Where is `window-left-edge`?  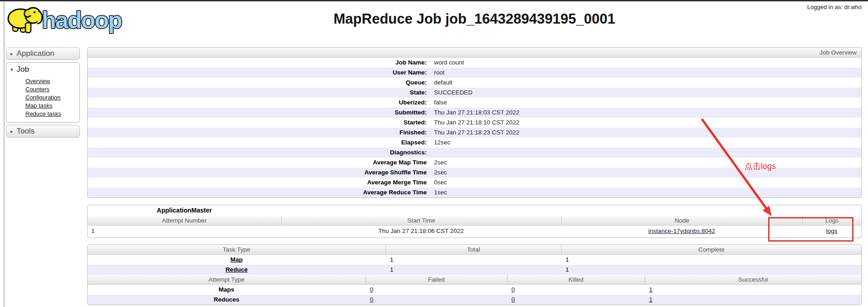
window-left-edge is located at coordinates (4, 154).